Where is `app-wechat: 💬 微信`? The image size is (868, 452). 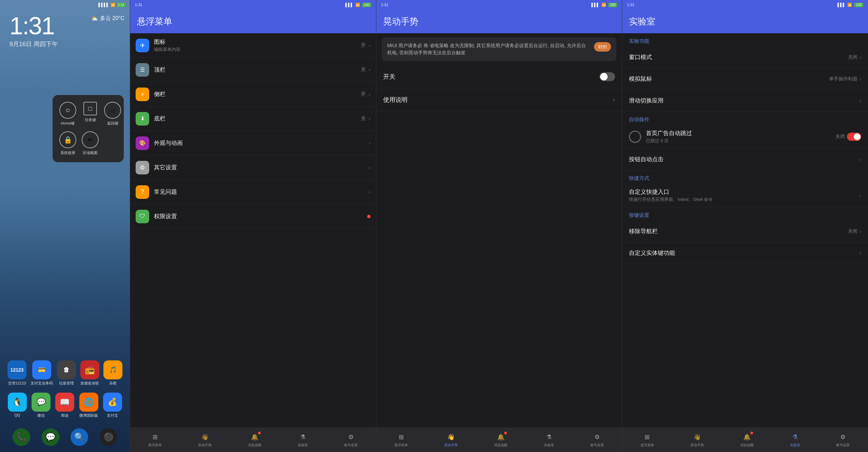 app-wechat: 💬 微信 is located at coordinates (41, 405).